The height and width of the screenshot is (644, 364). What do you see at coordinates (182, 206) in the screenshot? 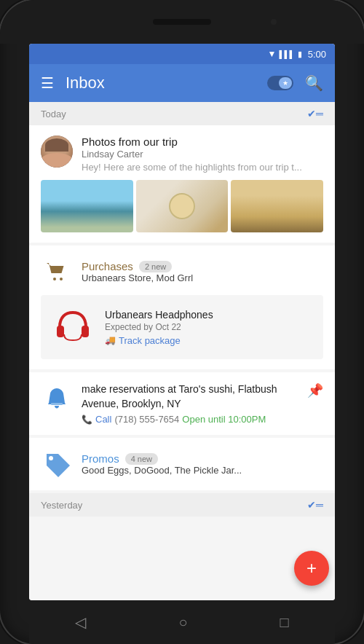
I see `photo-strip` at bounding box center [182, 206].